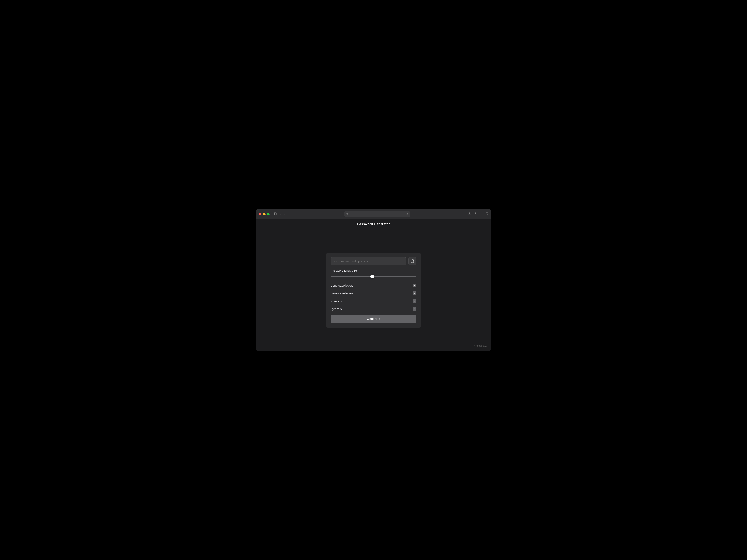  I want to click on address-bar-container: 🛡 ↺, so click(377, 214).